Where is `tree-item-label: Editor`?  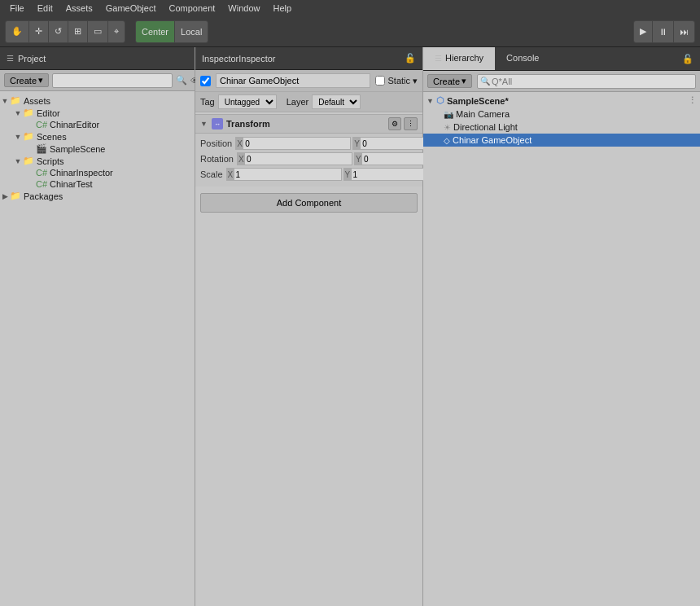 tree-item-label: Editor is located at coordinates (49, 113).